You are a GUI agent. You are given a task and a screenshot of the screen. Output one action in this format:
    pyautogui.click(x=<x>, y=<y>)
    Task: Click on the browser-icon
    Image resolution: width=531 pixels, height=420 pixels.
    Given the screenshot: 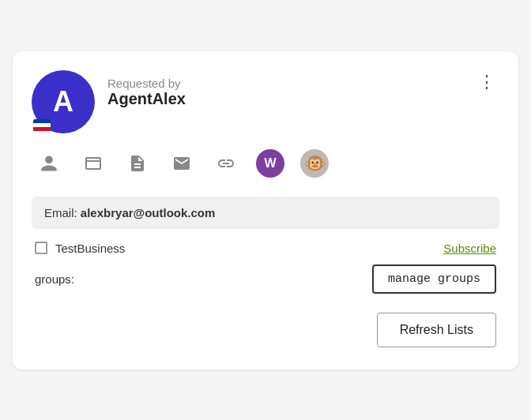 What is the action you would take?
    pyautogui.click(x=93, y=163)
    